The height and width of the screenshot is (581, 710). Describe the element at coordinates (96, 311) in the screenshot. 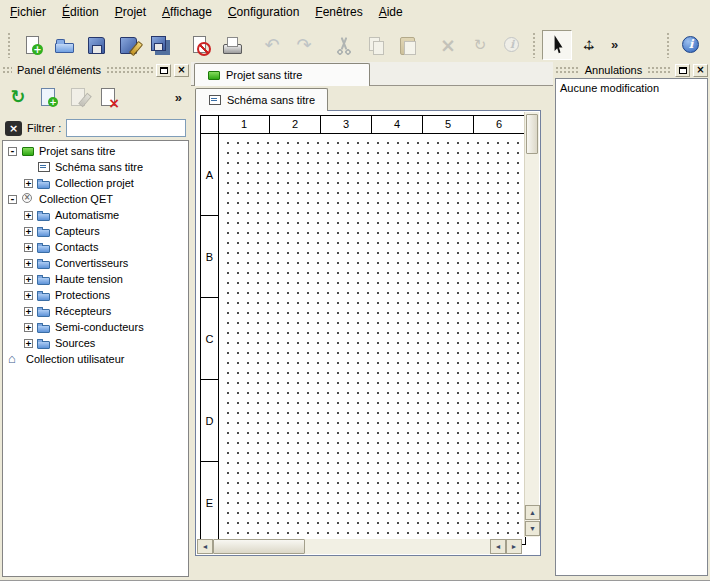

I see `tree-item: Récepteurs` at that location.